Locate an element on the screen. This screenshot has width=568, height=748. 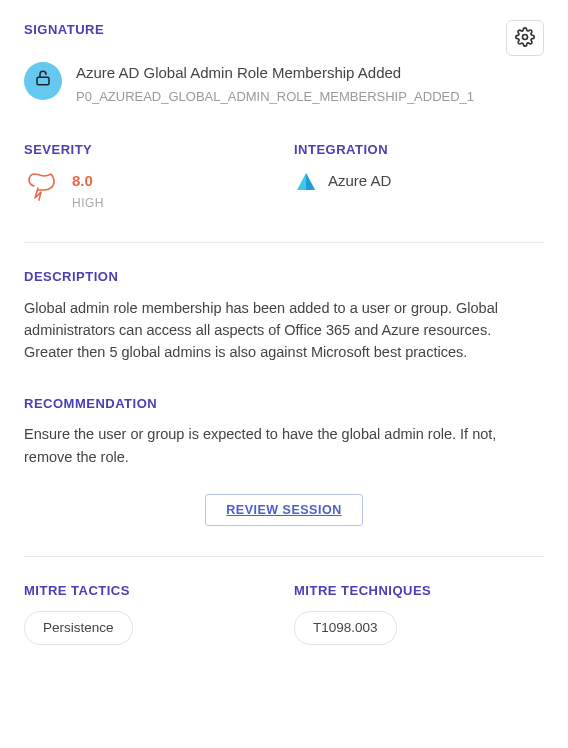
mitre-tactic-tag: Persistence is located at coordinates (78, 628).